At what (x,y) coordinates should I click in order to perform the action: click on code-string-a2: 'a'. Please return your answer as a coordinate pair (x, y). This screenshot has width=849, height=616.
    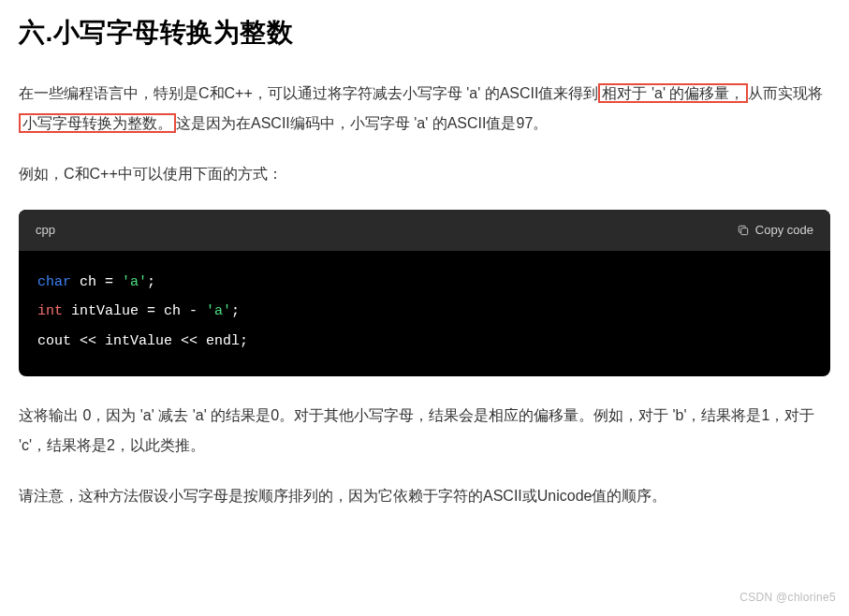
    Looking at the image, I should click on (219, 311).